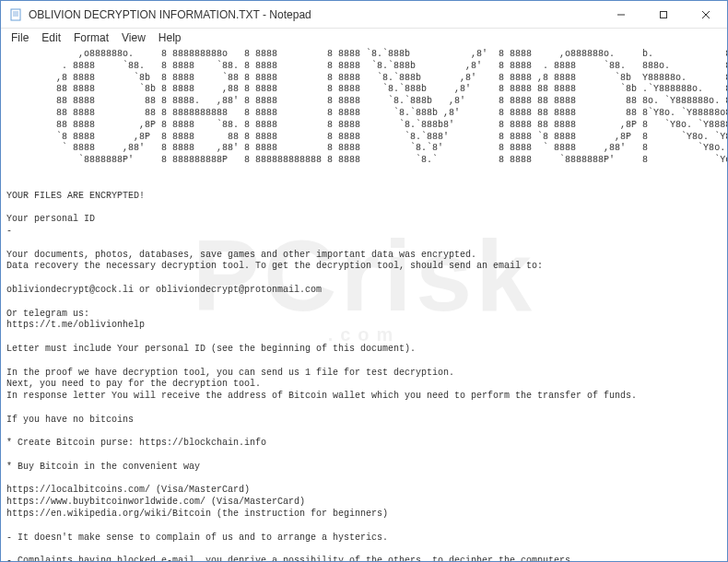  What do you see at coordinates (621, 15) in the screenshot?
I see `minimize-button` at bounding box center [621, 15].